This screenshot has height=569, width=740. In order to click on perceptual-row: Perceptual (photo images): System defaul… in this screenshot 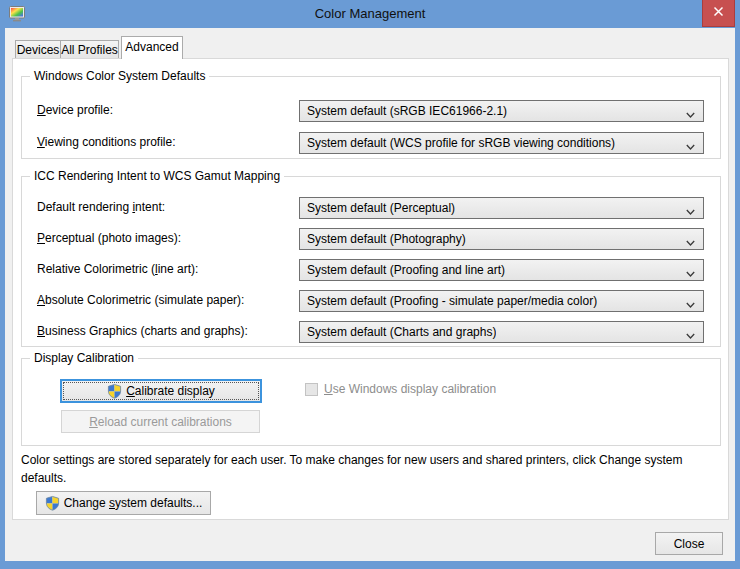, I will do `click(371, 239)`.